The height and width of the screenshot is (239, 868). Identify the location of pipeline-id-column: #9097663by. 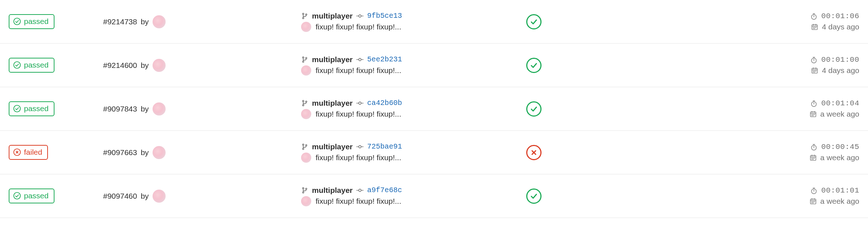
(202, 153).